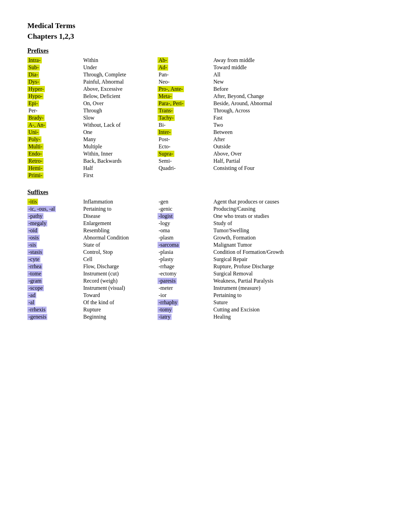 This screenshot has height=532, width=411. Describe the element at coordinates (206, 193) in the screenshot. I see `suffixes-heading: Suffixes` at that location.